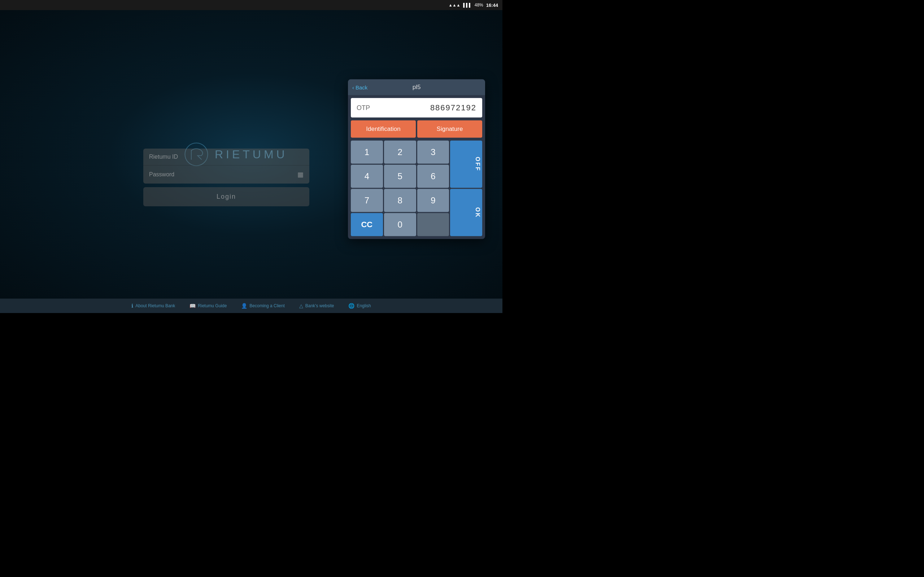 This screenshot has width=924, height=577. What do you see at coordinates (320, 306) in the screenshot?
I see `footer-website-label: Bank's website` at bounding box center [320, 306].